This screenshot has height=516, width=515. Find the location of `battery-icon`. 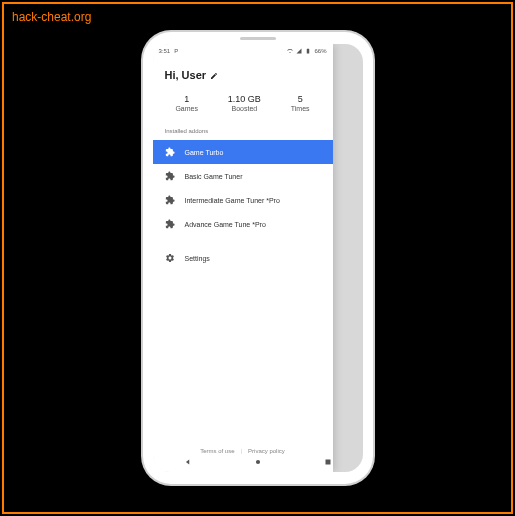

battery-icon is located at coordinates (308, 52).